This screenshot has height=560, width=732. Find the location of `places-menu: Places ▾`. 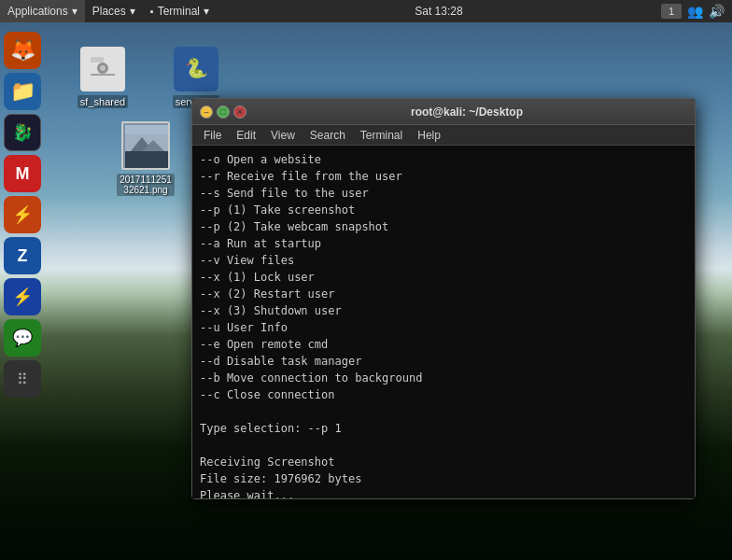

places-menu: Places ▾ is located at coordinates (114, 11).